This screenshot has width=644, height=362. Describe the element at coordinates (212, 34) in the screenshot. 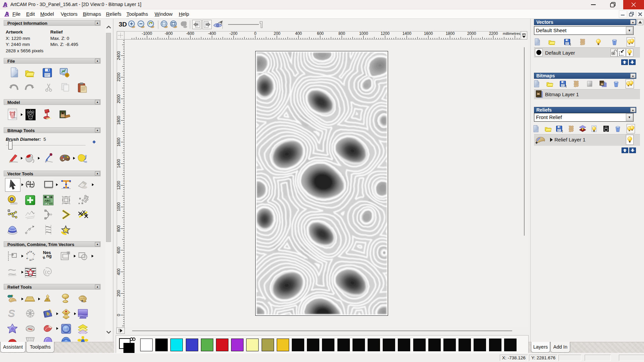

I see `svg-text: -400` at that location.